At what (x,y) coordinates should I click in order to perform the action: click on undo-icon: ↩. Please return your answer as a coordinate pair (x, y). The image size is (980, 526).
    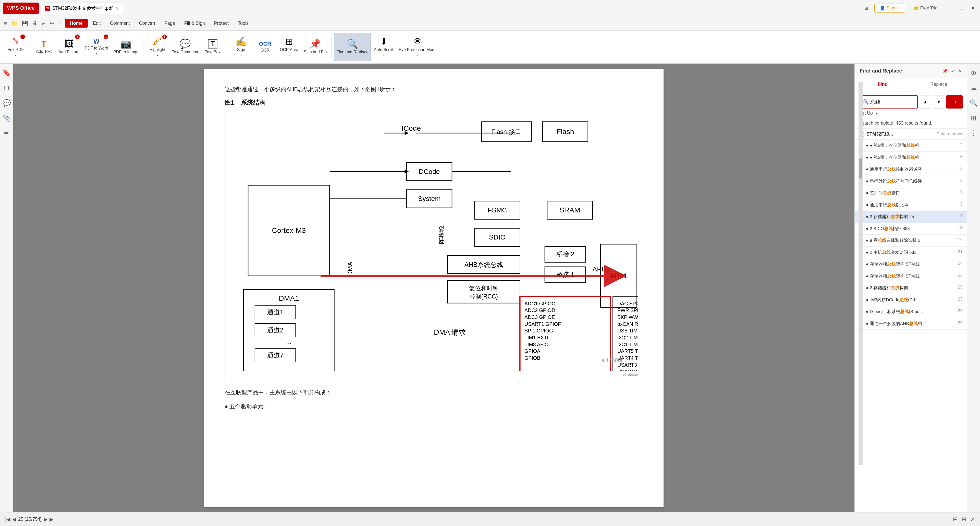
    Looking at the image, I should click on (43, 24).